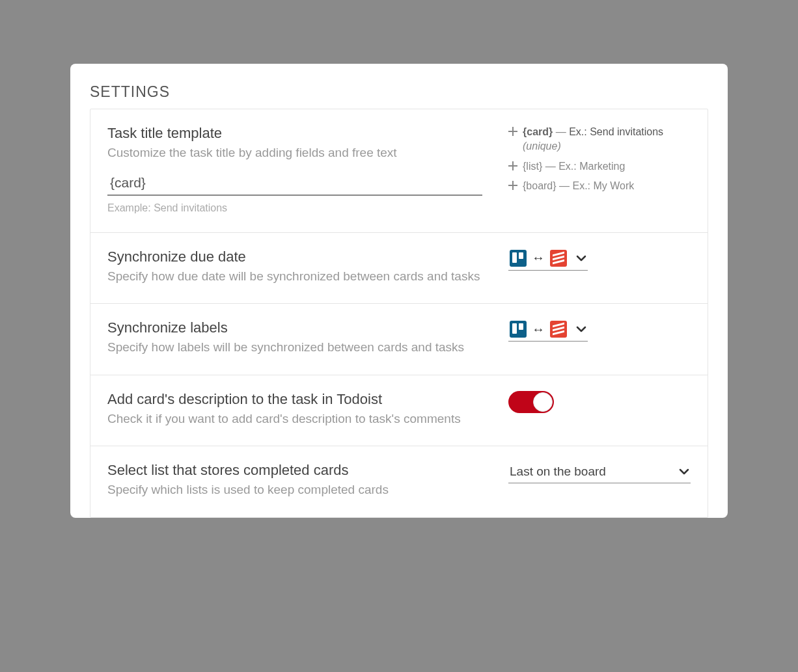 This screenshot has width=798, height=672. What do you see at coordinates (295, 419) in the screenshot?
I see `add-desc-desc: Check it if you want to add card's descr…` at bounding box center [295, 419].